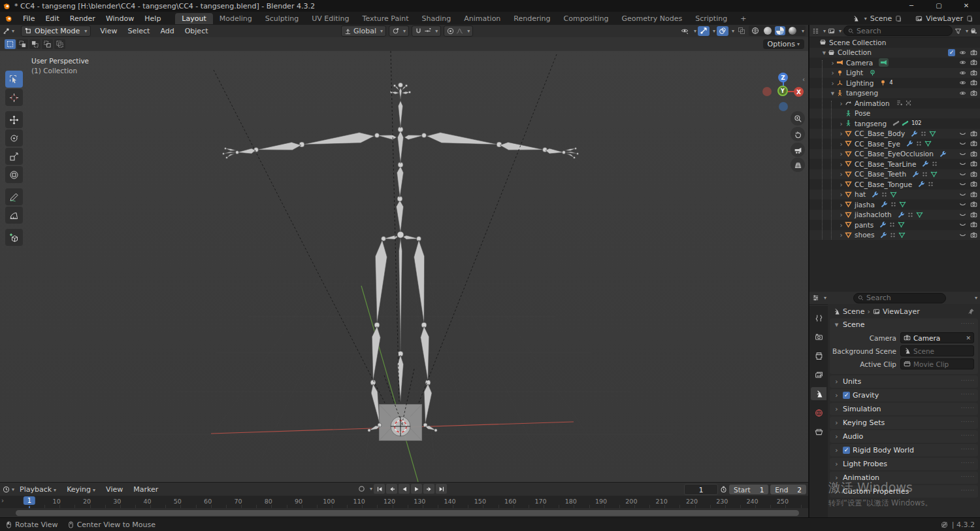 The height and width of the screenshot is (531, 980). I want to click on outliner-row-hat-15: ›hat, so click(895, 195).